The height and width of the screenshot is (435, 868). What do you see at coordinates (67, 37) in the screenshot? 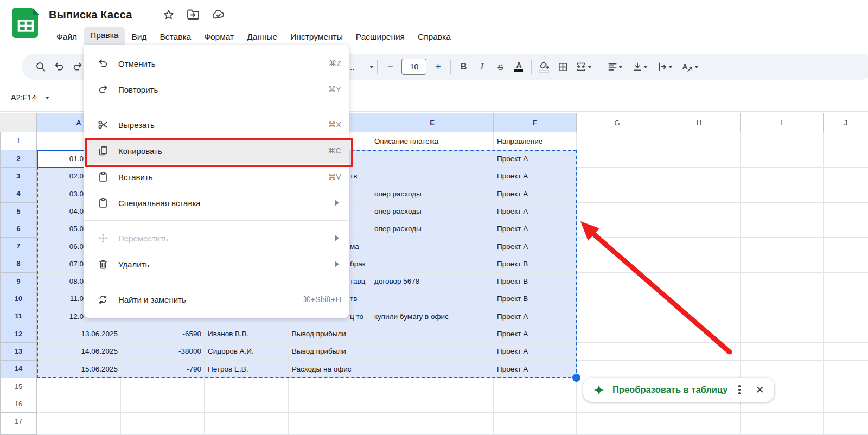
I see `menubar-item-0: Файл` at bounding box center [67, 37].